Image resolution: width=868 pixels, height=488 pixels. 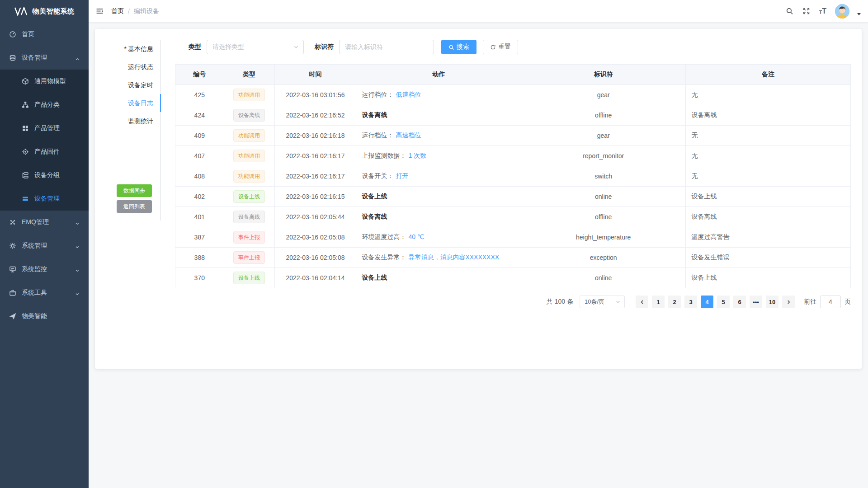 What do you see at coordinates (603, 176) in the screenshot?
I see `cell-identifier: switch` at bounding box center [603, 176].